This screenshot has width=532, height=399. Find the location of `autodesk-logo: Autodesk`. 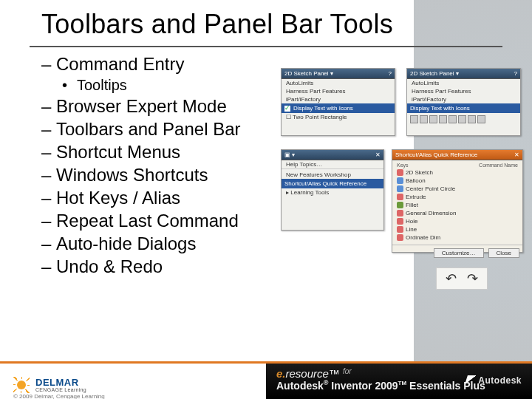

autodesk-logo: Autodesk is located at coordinates (494, 381).